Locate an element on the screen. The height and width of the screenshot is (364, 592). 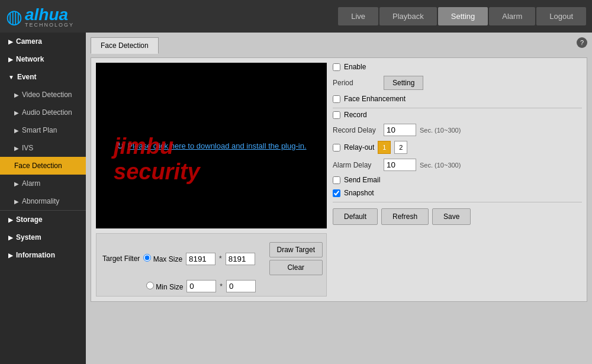
face-enhance-row: Face Enhancement is located at coordinates (457, 99).